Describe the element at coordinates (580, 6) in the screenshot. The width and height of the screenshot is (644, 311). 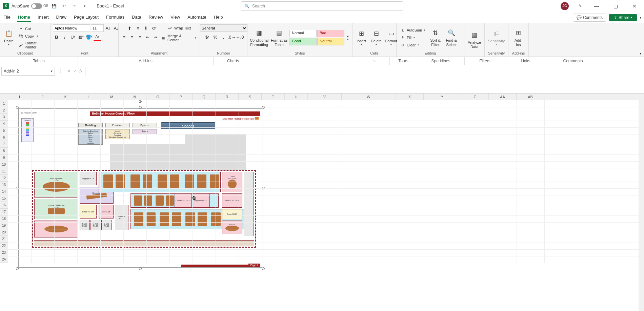
I see `pen-icon: ✎` at that location.